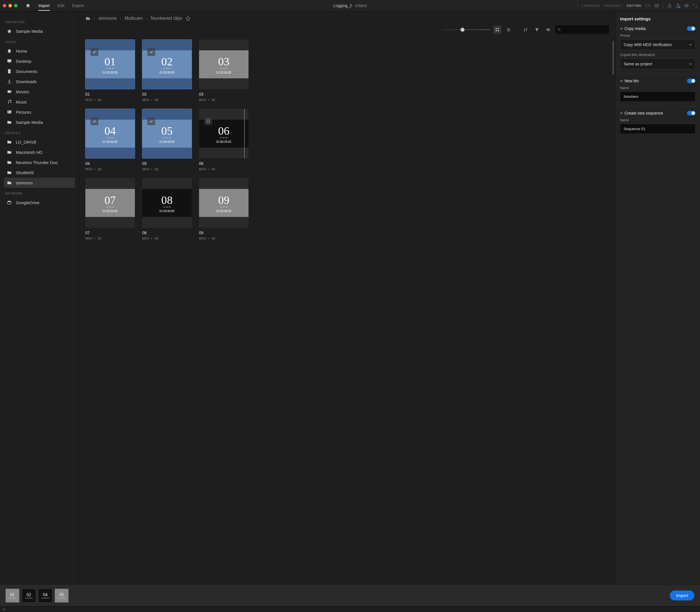 This screenshot has height=612, width=700. I want to click on progress-icon, so click(686, 5).